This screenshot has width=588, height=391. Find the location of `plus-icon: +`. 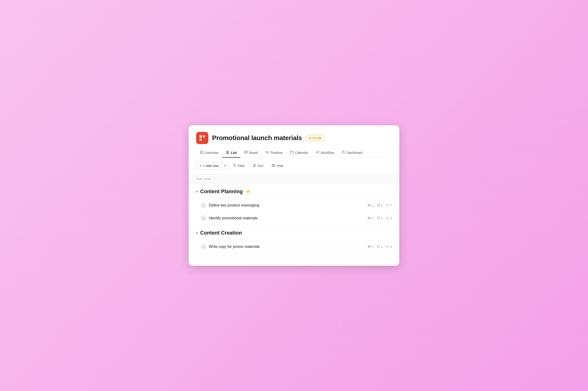

plus-icon: + is located at coordinates (201, 166).